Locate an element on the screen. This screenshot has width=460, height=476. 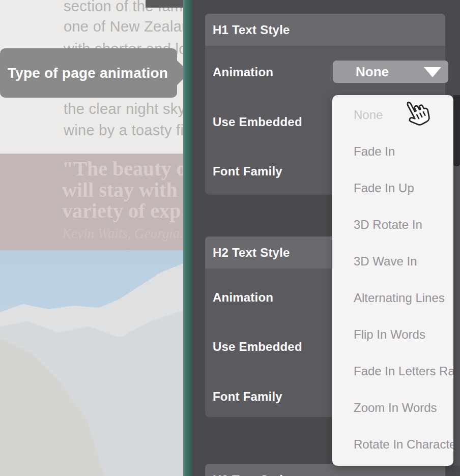
menu-item-3d-rotate-in: 3D Rotate In is located at coordinates (393, 225).